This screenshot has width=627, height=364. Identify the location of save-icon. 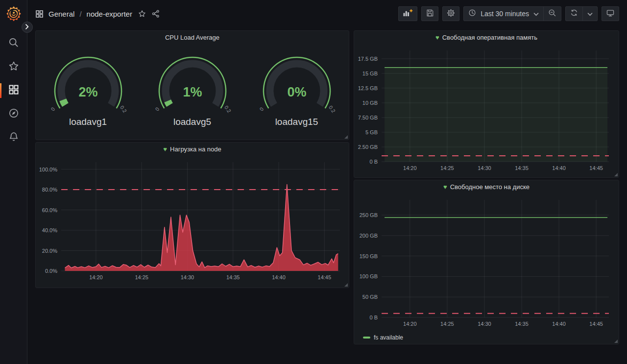
(430, 14).